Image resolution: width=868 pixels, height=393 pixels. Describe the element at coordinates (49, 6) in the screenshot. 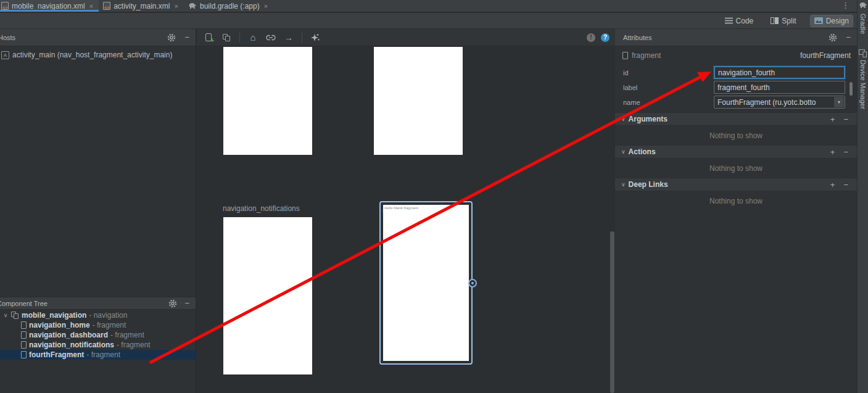

I see `tab-mobile-navigation-xml: <> mobile_navigation.xml ×` at that location.